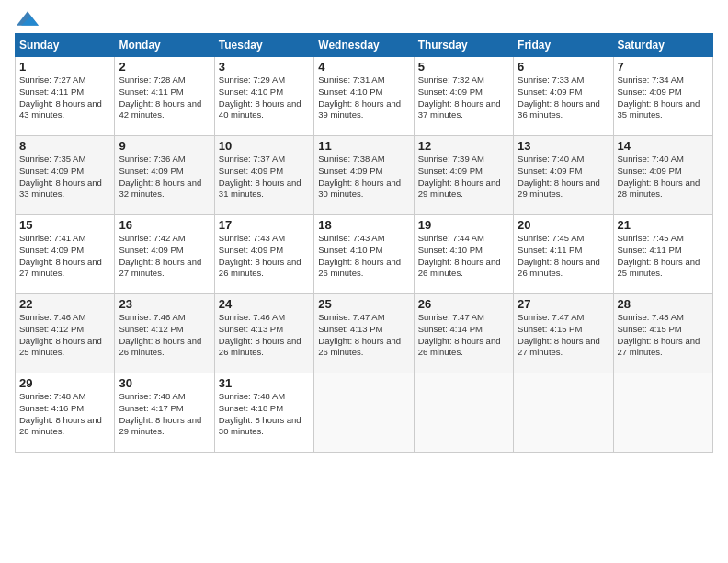 The width and height of the screenshot is (728, 563). What do you see at coordinates (563, 46) in the screenshot?
I see `calendar-day-header: Friday` at bounding box center [563, 46].